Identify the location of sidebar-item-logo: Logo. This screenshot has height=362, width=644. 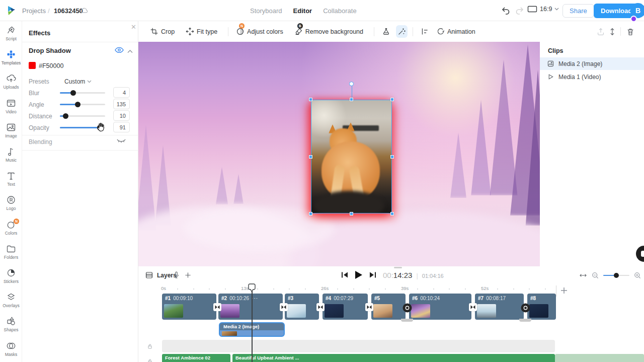
(11, 203).